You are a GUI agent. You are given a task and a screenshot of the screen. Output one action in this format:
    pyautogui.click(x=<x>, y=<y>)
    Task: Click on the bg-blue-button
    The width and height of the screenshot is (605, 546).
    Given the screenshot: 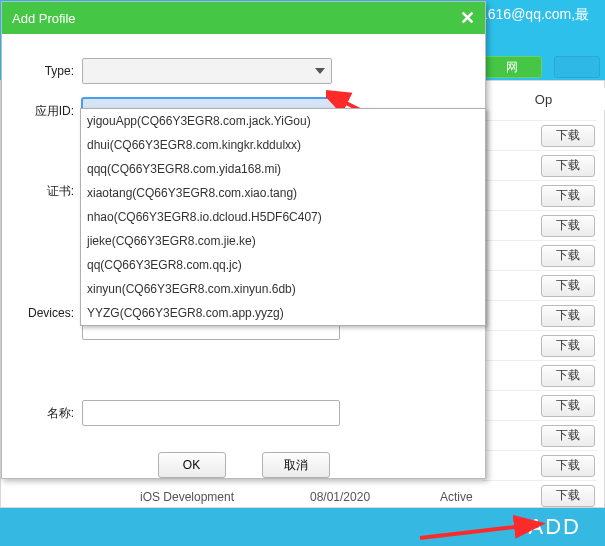 What is the action you would take?
    pyautogui.click(x=577, y=67)
    